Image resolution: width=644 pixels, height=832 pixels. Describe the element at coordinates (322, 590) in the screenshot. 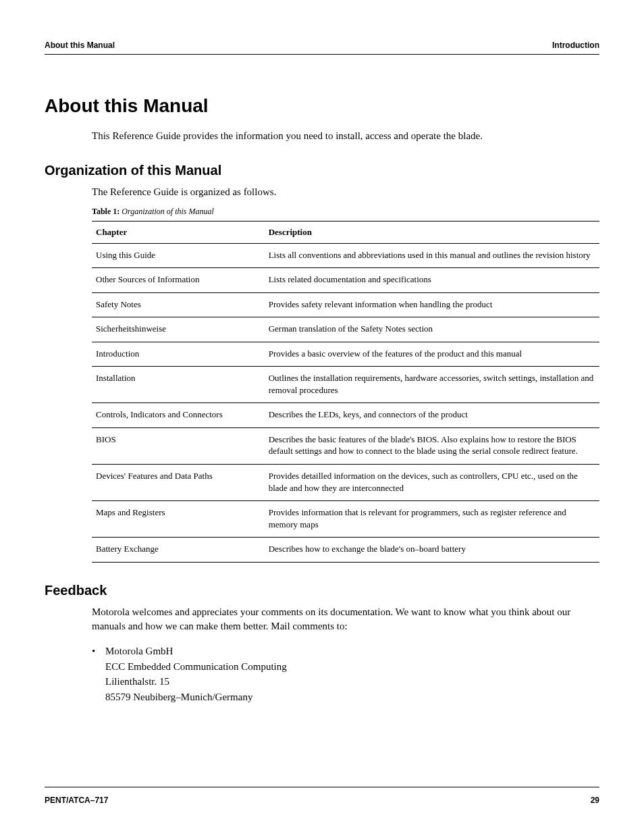

I see `feedback-heading: Feedback` at that location.